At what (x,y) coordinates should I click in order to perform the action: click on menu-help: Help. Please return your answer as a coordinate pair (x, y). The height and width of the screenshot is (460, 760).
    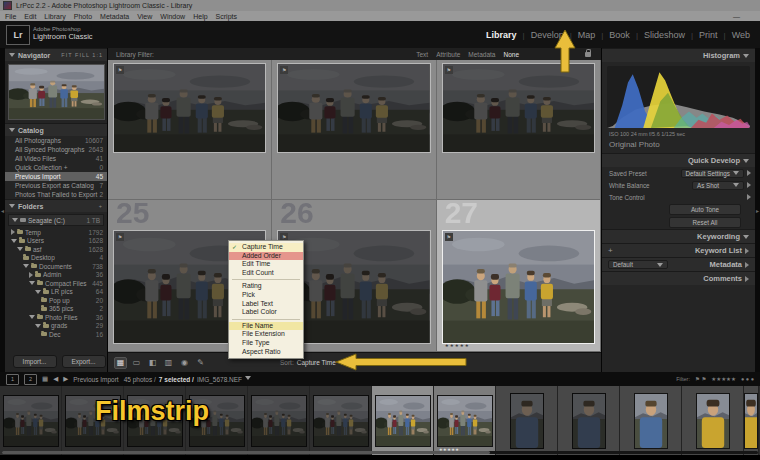
    Looking at the image, I should click on (200, 16).